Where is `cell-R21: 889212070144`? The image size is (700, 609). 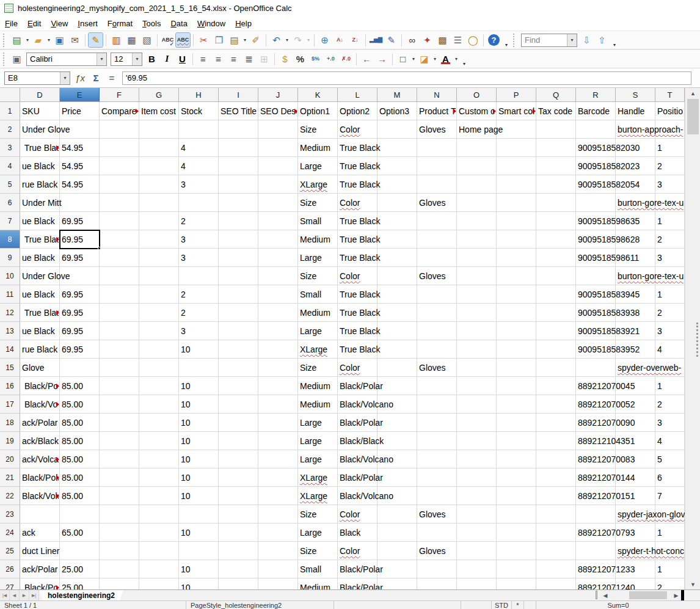
cell-R21: 889212070144 is located at coordinates (596, 478).